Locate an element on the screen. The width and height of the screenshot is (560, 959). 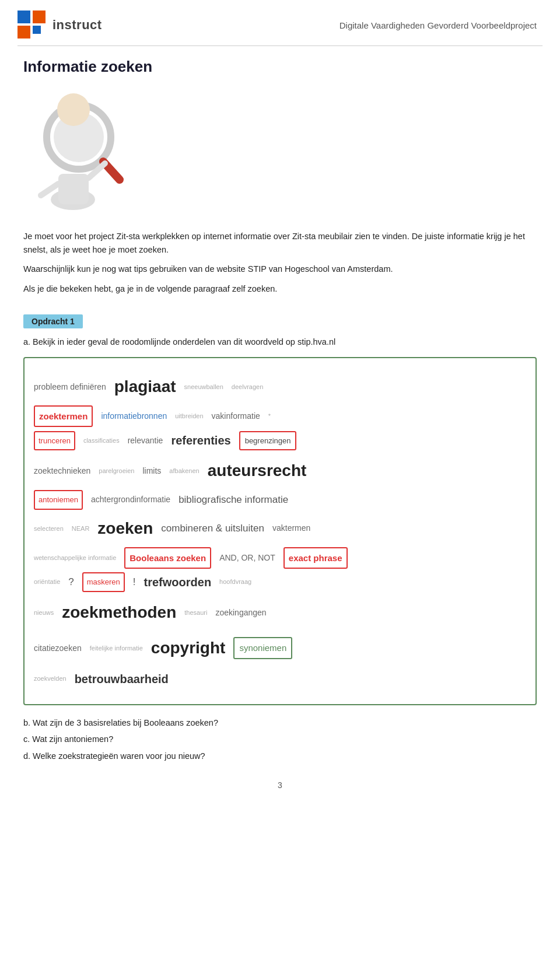
wc-row-4: zoektechnieken parelgroeien limits afbak… is located at coordinates (280, 471).